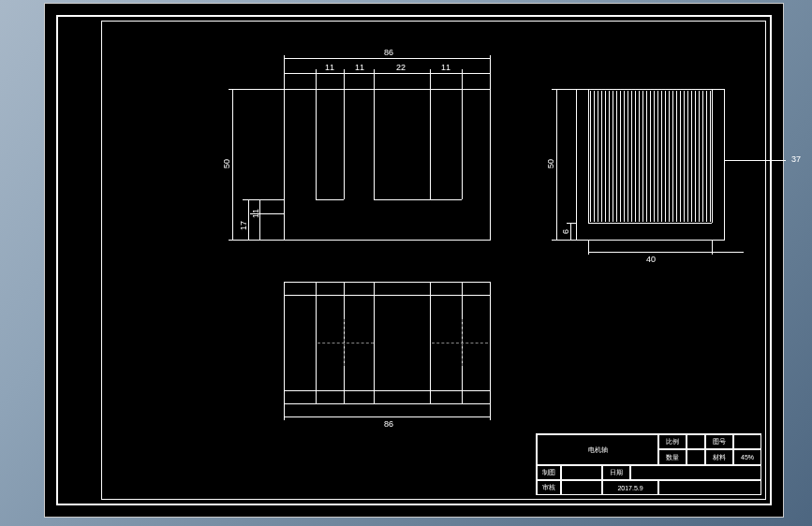 The width and height of the screenshot is (812, 526). I want to click on dim-height-main: 50, so click(227, 164).